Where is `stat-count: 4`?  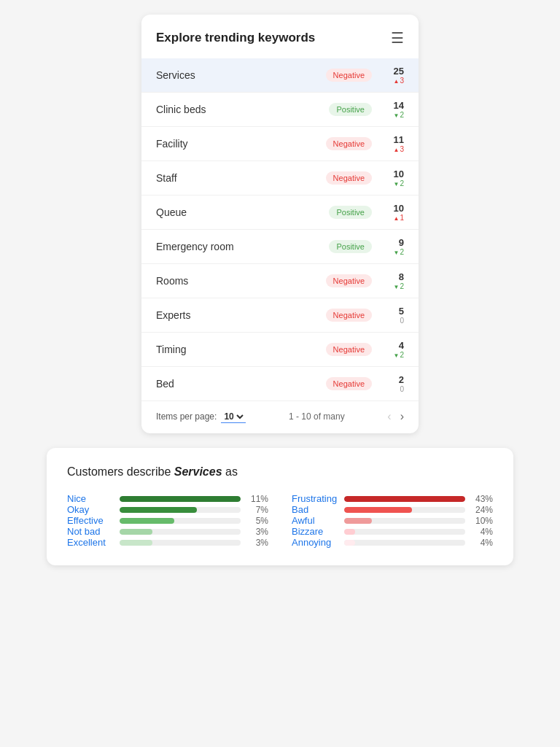 stat-count: 4 is located at coordinates (401, 346).